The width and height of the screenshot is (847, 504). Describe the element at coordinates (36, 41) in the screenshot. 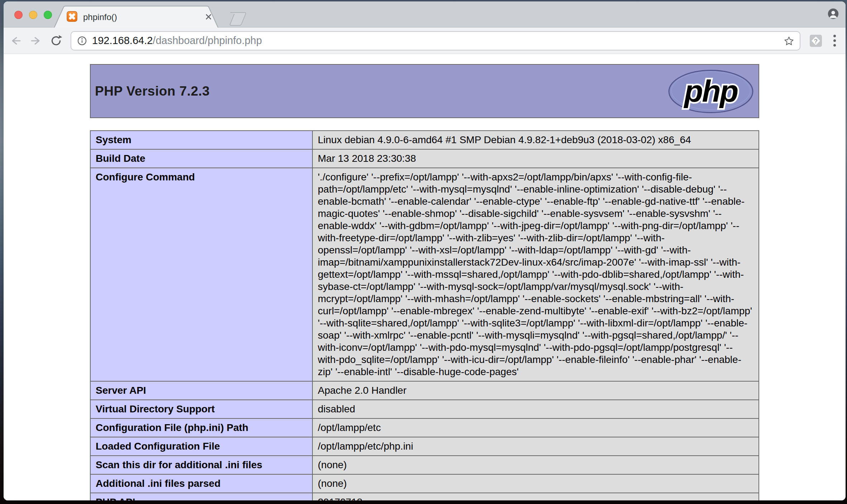

I see `forward-icon` at that location.